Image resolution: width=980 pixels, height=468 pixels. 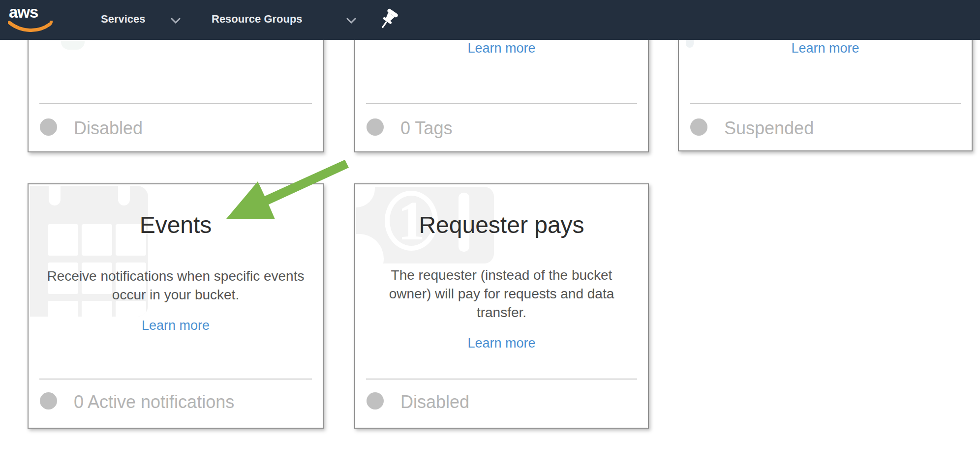 I want to click on property-card-partial-1: Disabled, so click(x=176, y=90).